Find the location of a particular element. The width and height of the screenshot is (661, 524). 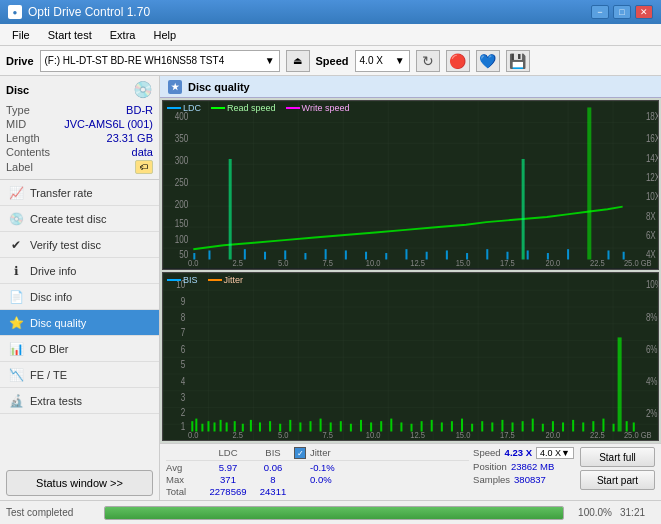

sidebar-item-fe-te: 📉 FE / TE is located at coordinates (80, 375).